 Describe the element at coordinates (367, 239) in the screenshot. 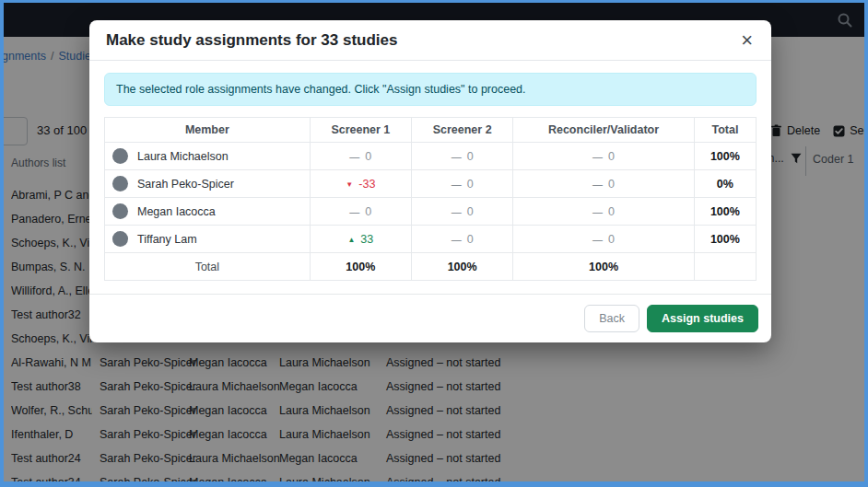

I see `delta-value: 33` at that location.